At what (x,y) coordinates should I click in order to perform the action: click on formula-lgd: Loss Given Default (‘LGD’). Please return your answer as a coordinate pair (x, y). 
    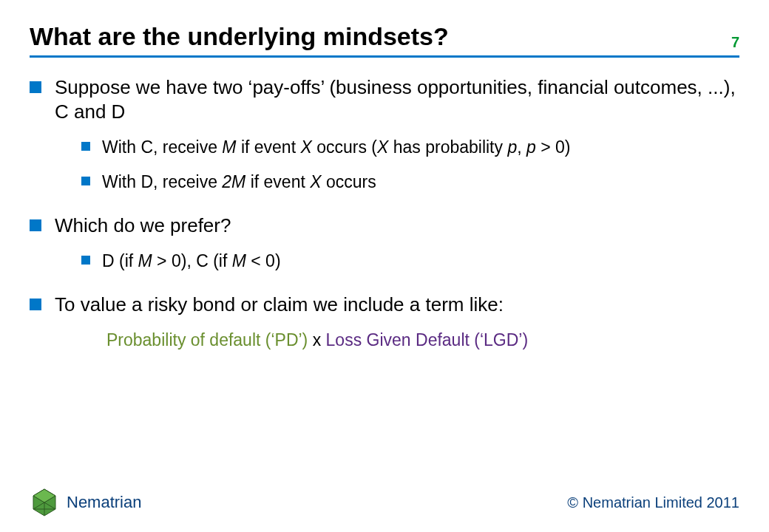
    Looking at the image, I should click on (427, 340).